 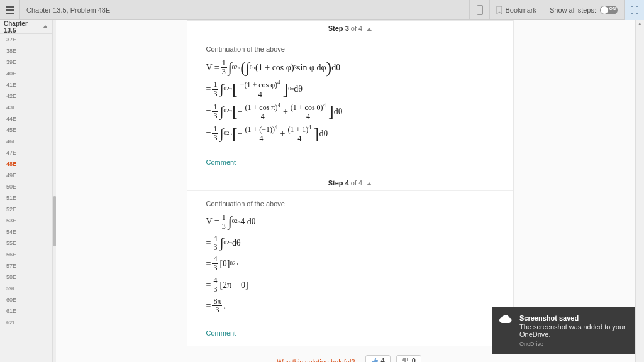 What do you see at coordinates (350, 49) in the screenshot?
I see `step-3-lead: Continuation of the above` at bounding box center [350, 49].